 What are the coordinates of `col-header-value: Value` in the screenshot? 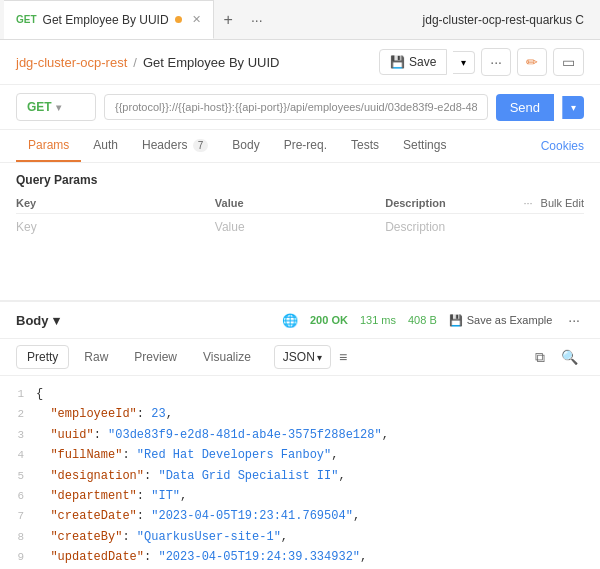 It's located at (300, 203).